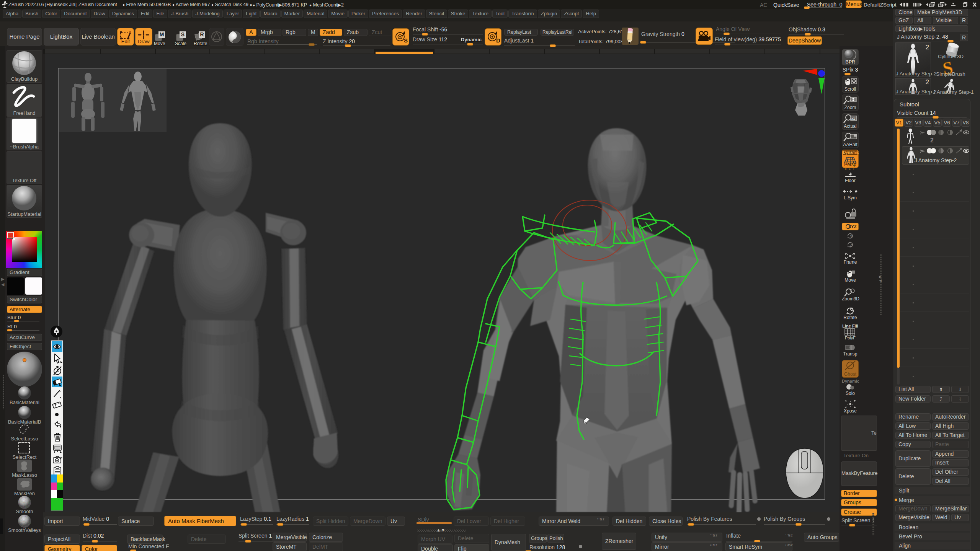 This screenshot has height=551, width=980. Describe the element at coordinates (851, 246) in the screenshot. I see `svg-text: Z` at that location.